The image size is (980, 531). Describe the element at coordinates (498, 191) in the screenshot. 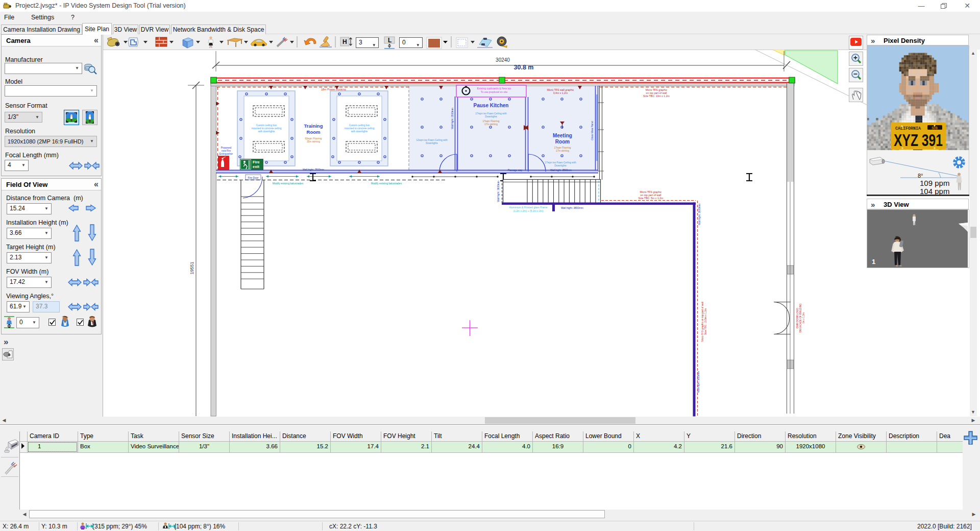

I see `svg-text: WallHight: 3800mm` at that location.